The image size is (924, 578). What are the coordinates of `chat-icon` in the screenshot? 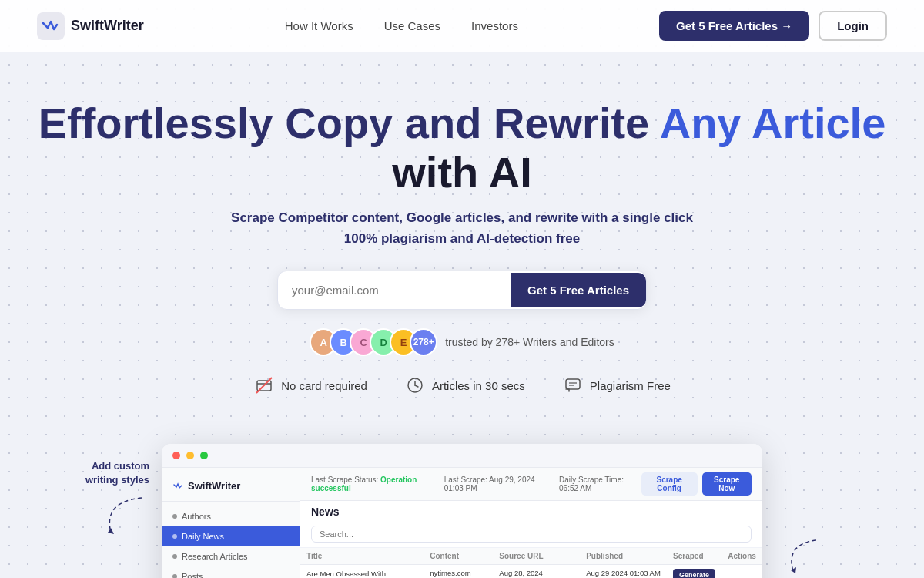 It's located at (573, 385).